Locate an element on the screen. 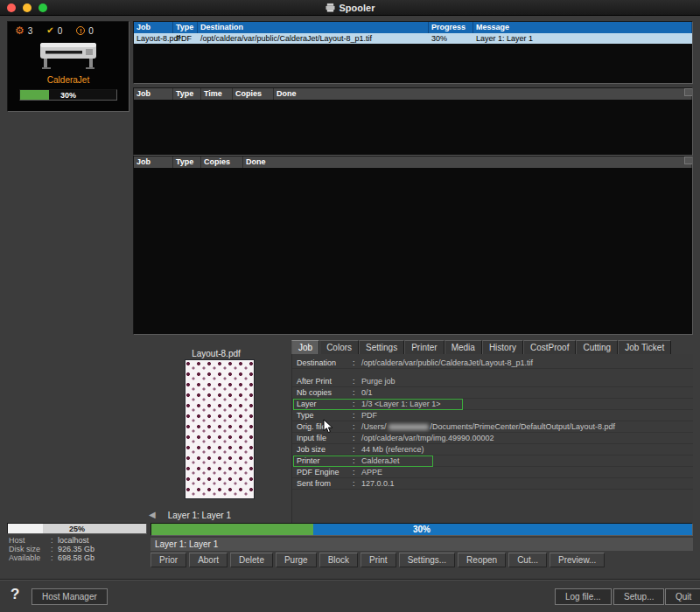  tab-media: Media is located at coordinates (464, 347).